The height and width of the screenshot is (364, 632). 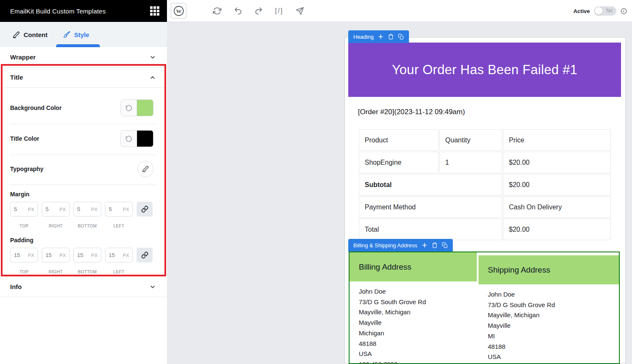 What do you see at coordinates (83, 170) in the screenshot?
I see `typography-row: Typography` at bounding box center [83, 170].